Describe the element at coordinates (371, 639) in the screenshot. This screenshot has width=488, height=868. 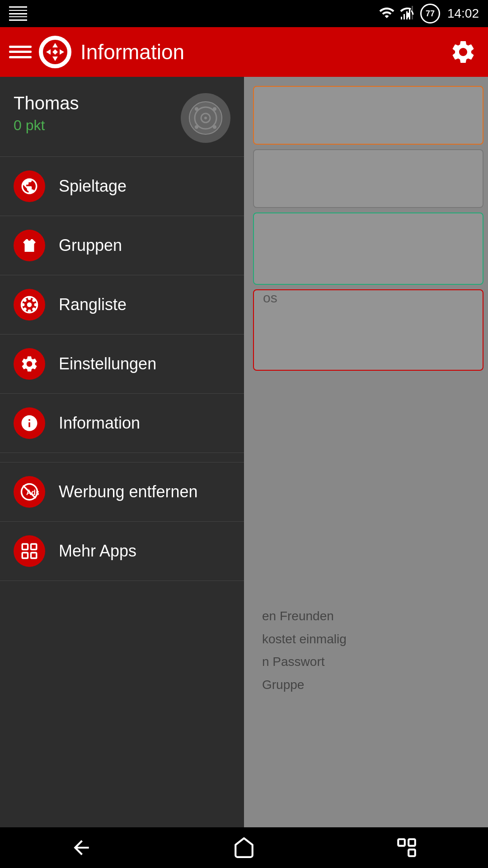
I see `bg-text-line-2: kostet einmalig` at that location.